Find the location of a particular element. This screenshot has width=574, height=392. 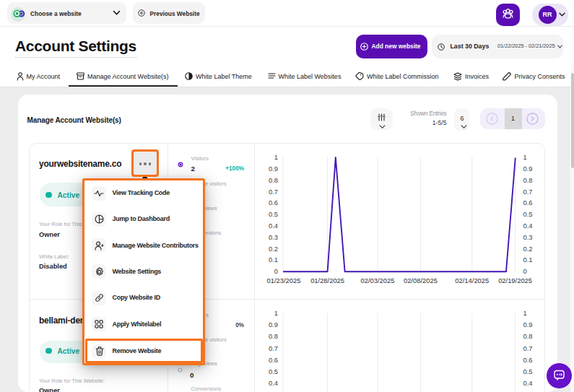

svg-text: 02/14/2025 is located at coordinates (472, 280).